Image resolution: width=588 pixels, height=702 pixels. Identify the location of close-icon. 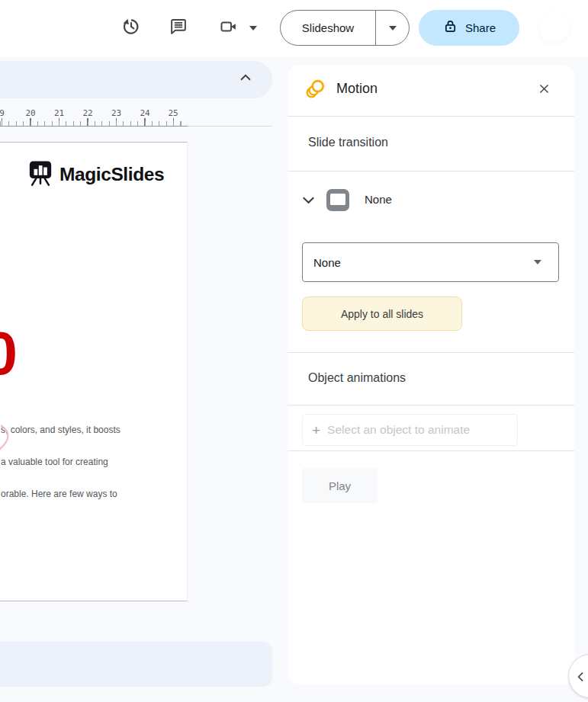
(545, 90).